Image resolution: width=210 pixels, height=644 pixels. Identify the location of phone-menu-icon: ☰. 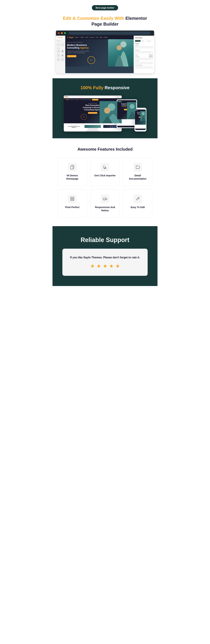
(145, 110).